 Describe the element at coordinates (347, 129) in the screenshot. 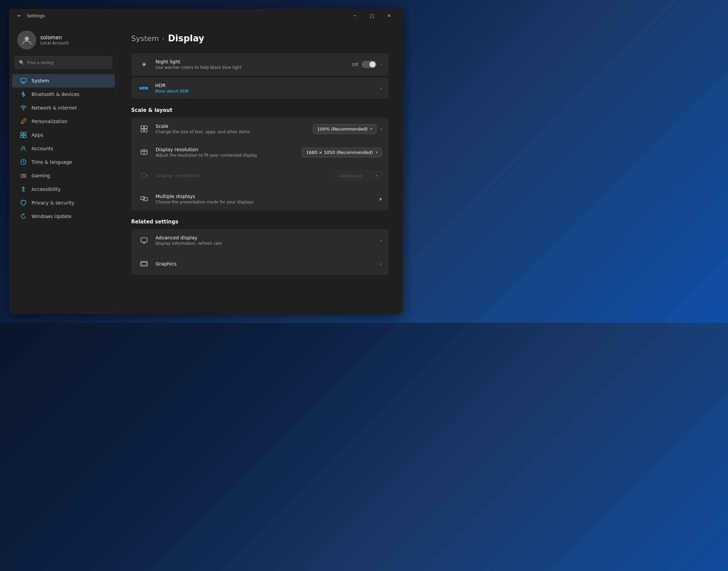

I see `scale-controls: 100% (Recommended) ▾ ›` at that location.